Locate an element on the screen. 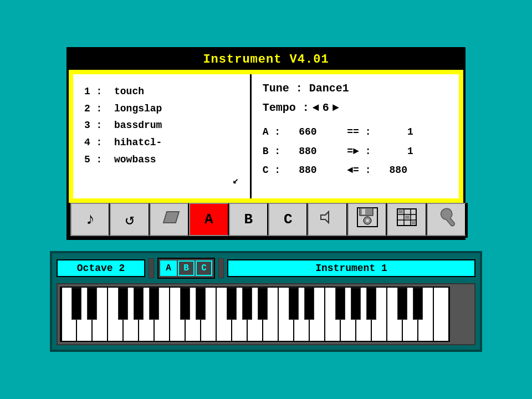  parallelogram-icon is located at coordinates (170, 219).